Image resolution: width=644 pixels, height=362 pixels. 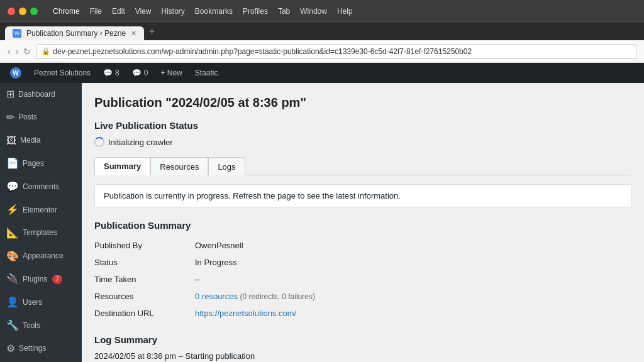 I want to click on menu-help: Help, so click(x=345, y=11).